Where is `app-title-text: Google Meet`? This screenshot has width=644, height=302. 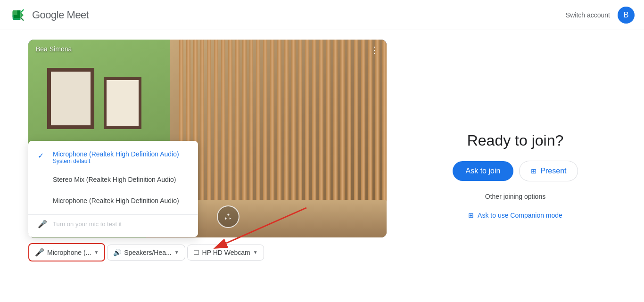 app-title-text: Google Meet is located at coordinates (60, 15).